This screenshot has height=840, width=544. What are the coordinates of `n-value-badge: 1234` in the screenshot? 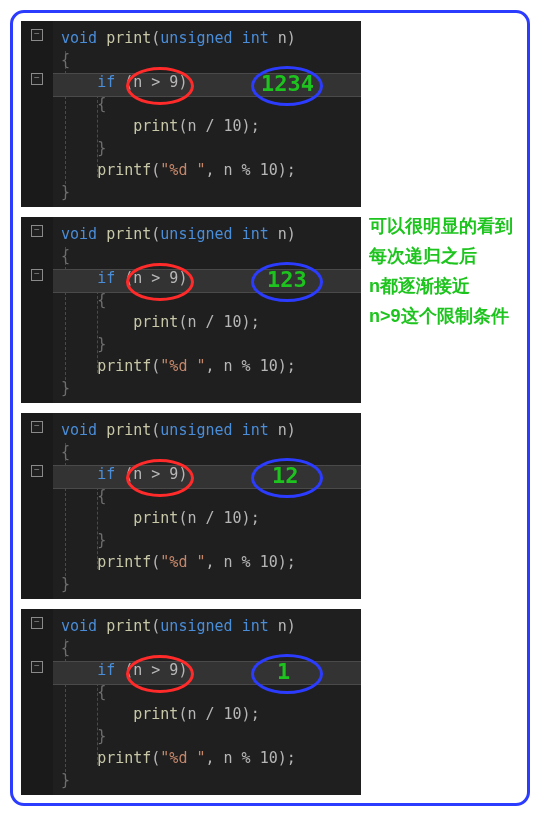 It's located at (288, 84).